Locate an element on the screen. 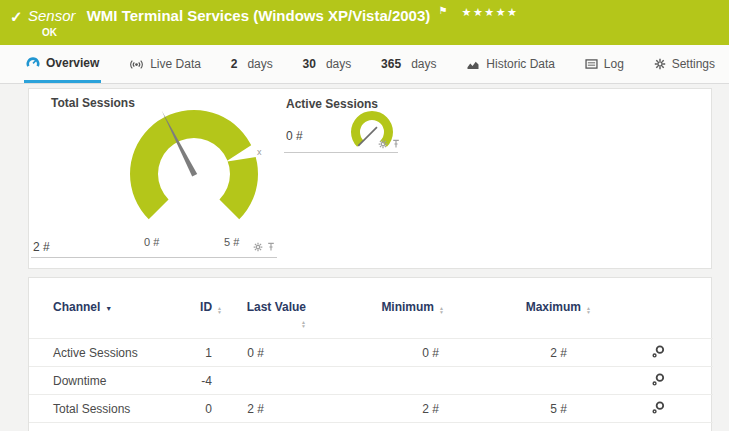 This screenshot has height=431, width=729. tab-365-days: 365days is located at coordinates (408, 64).